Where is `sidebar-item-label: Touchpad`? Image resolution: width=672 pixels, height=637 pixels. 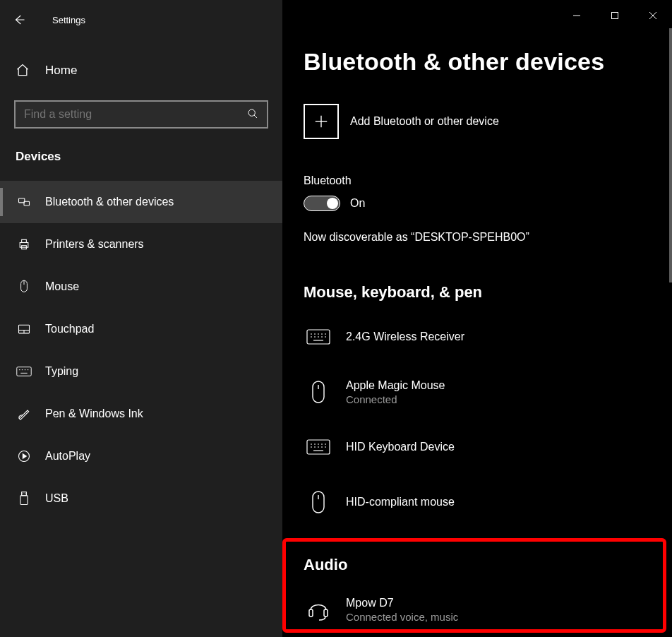 sidebar-item-label: Touchpad is located at coordinates (69, 329).